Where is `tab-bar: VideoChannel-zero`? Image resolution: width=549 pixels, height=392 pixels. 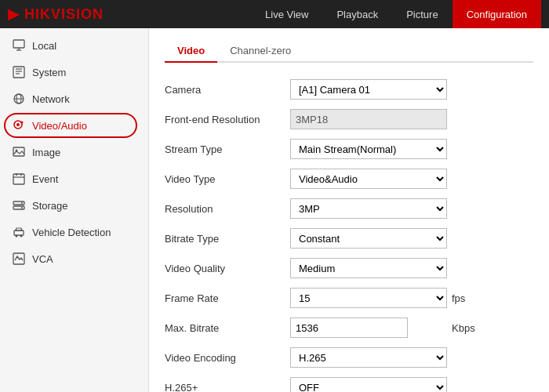
tab-bar: VideoChannel-zero is located at coordinates (349, 52).